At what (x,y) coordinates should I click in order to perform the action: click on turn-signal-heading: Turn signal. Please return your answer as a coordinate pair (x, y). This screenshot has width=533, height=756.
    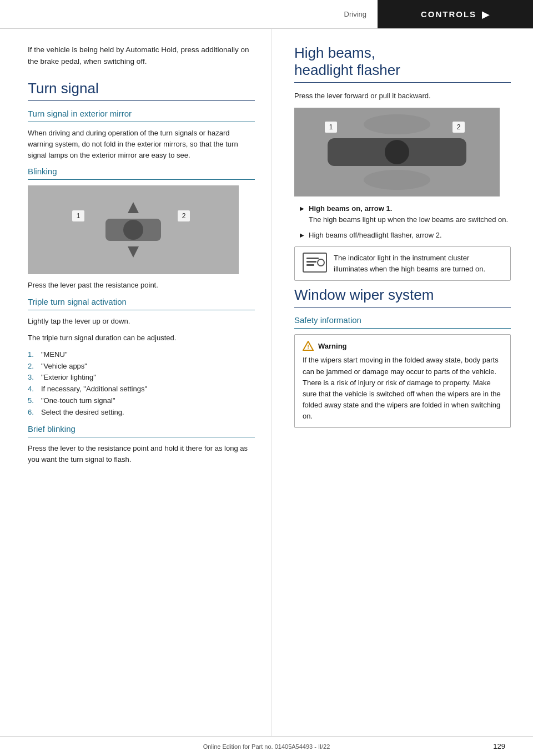
    Looking at the image, I should click on (141, 89).